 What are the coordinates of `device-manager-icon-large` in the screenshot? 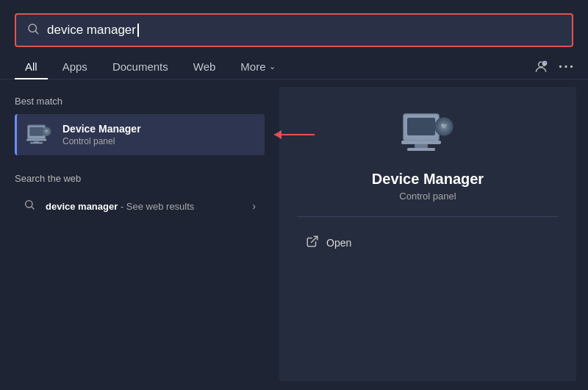 It's located at (428, 135).